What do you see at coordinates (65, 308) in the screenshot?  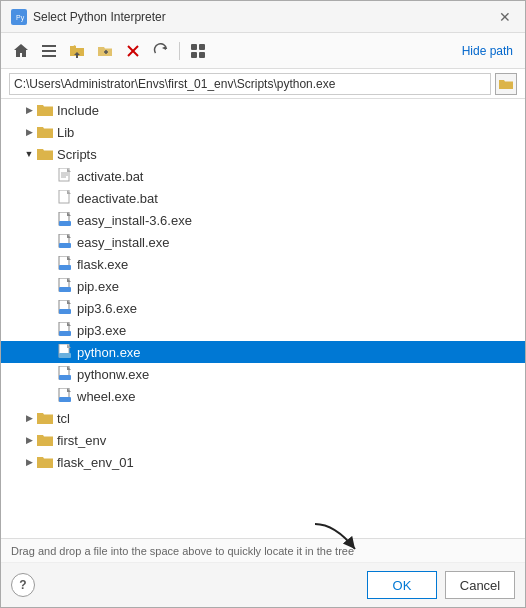 I see `file-icon-pip36` at bounding box center [65, 308].